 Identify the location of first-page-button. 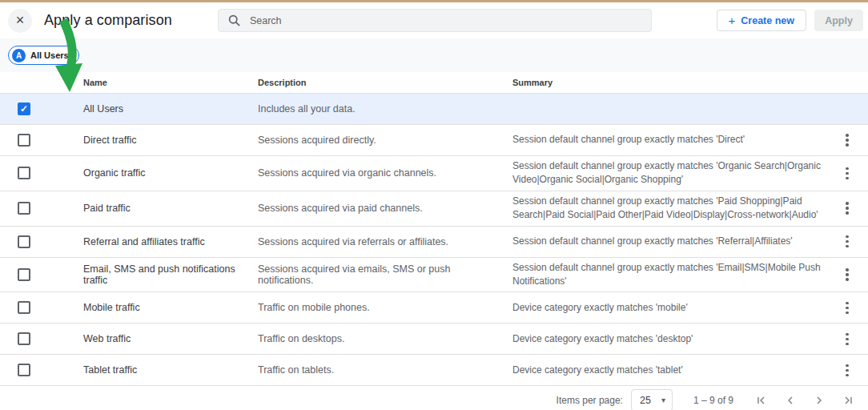
(762, 400).